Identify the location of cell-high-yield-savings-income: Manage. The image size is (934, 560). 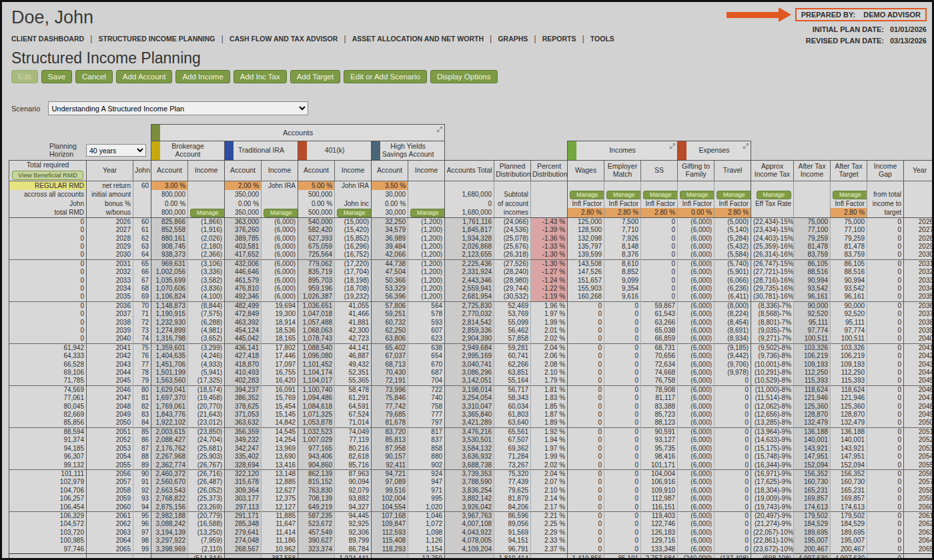
(427, 213).